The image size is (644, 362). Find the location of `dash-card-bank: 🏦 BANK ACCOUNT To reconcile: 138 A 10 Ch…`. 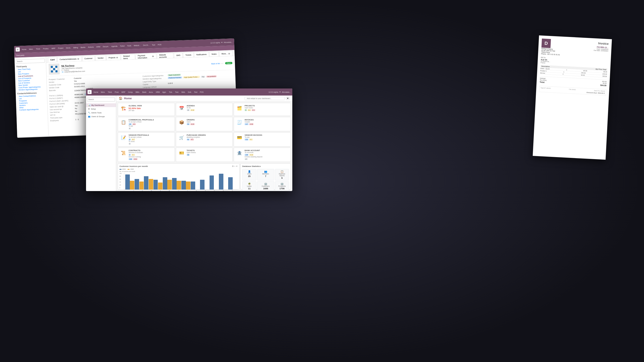

dash-card-bank: 🏦 BANK ACCOUNT To reconcile: 138 A 10 Ch… is located at coordinates (262, 155).